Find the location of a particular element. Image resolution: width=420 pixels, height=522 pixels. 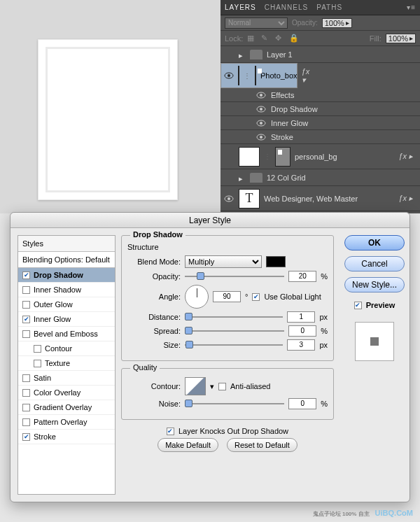

spread-input: 0 is located at coordinates (302, 331).